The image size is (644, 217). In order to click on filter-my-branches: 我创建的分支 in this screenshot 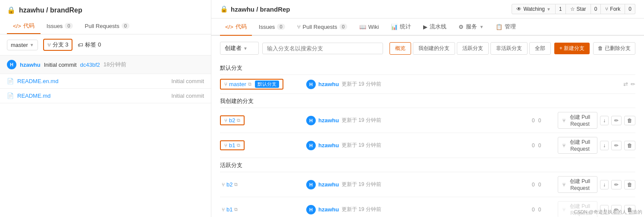, I will do `click(434, 48)`.